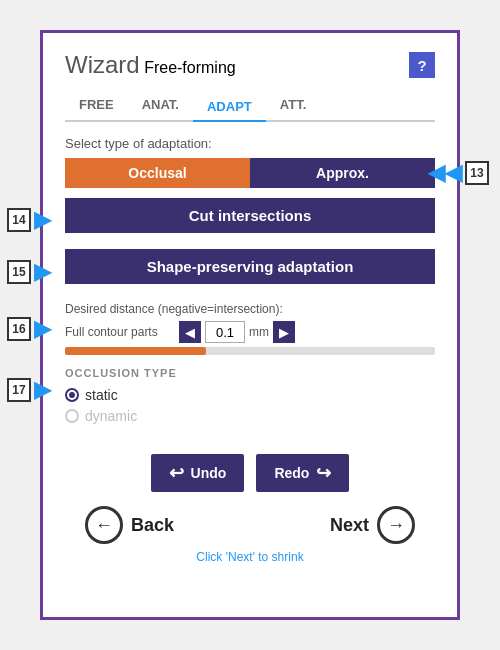 The width and height of the screenshot is (500, 650). Describe the element at coordinates (250, 557) in the screenshot. I see `hint-text: Click 'Next' to shrink` at that location.